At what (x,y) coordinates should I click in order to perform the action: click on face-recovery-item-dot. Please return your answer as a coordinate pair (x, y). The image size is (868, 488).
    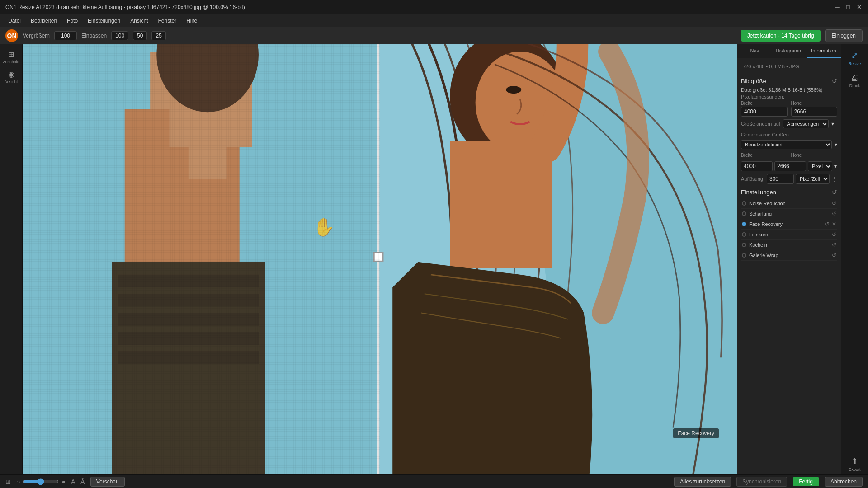
    Looking at the image, I should click on (744, 224).